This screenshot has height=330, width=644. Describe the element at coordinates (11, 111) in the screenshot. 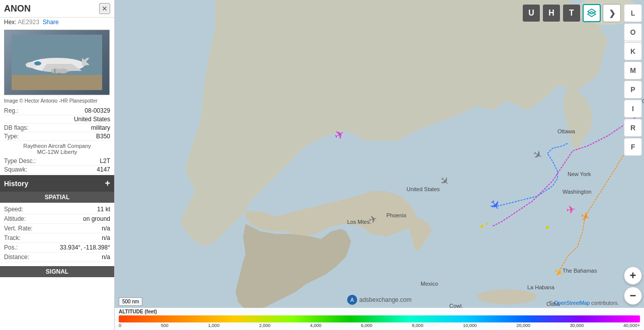

I see `reg-label: Reg.:` at that location.